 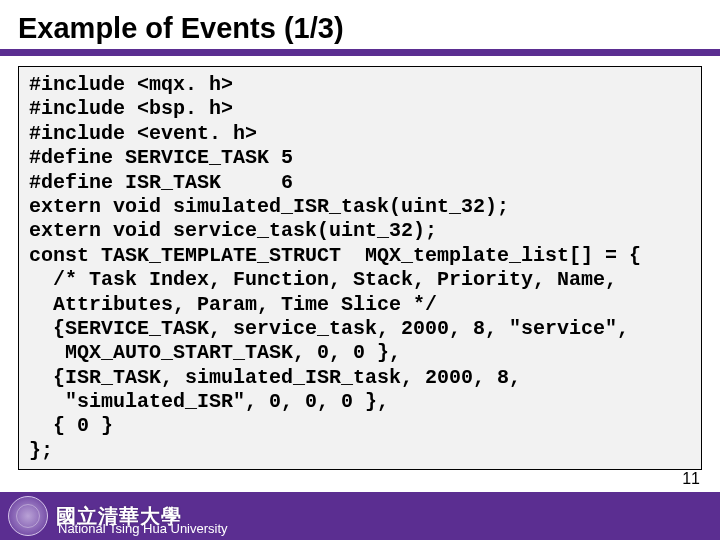 I want to click on slide-title: Example of Events (1/3), so click(x=360, y=24).